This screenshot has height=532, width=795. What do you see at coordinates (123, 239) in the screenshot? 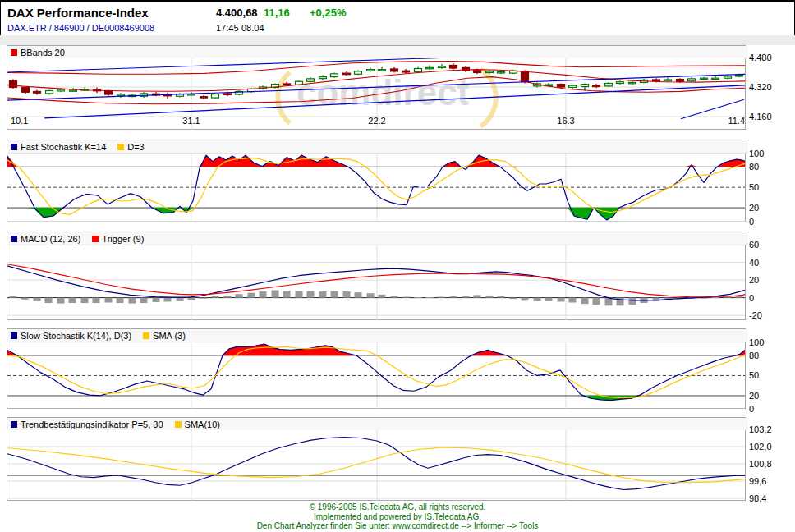
I see `legend-label: Trigger (9)` at bounding box center [123, 239].